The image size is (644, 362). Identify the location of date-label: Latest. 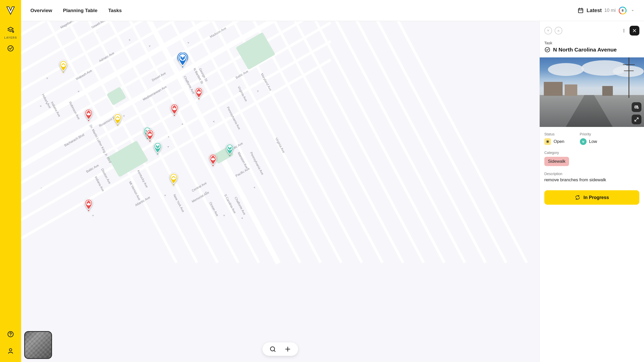
(594, 10).